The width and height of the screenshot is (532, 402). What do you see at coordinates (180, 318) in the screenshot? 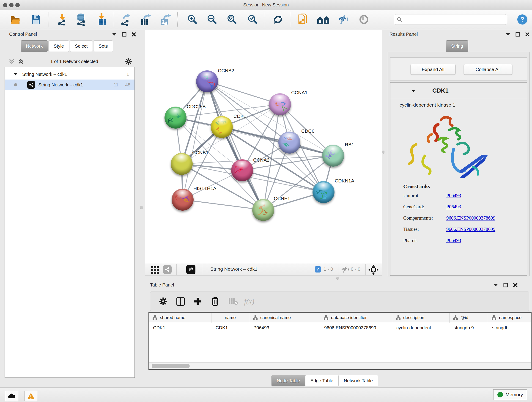
I see `column-header-shared-name: shared name` at bounding box center [180, 318].